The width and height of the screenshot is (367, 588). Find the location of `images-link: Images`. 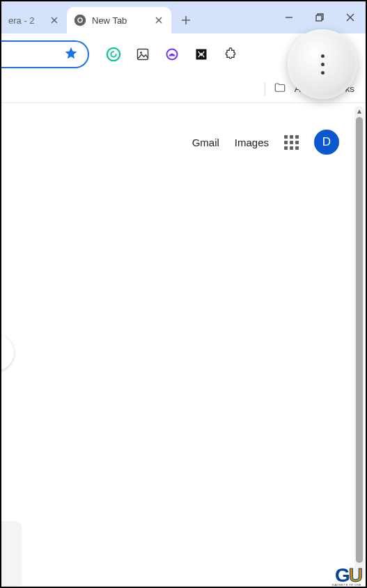

images-link: Images is located at coordinates (252, 142).